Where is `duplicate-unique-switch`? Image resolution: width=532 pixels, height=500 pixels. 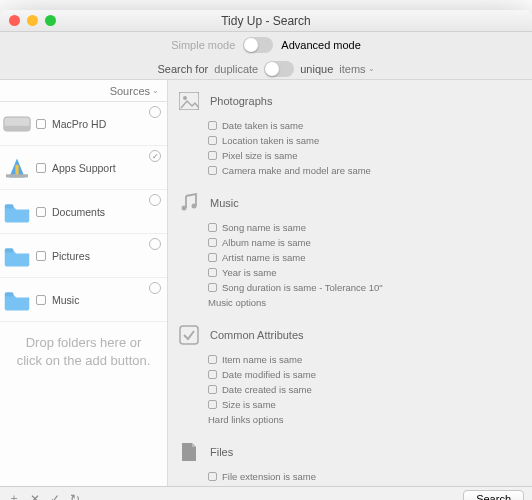
duplicate-unique-switch is located at coordinates (279, 69).